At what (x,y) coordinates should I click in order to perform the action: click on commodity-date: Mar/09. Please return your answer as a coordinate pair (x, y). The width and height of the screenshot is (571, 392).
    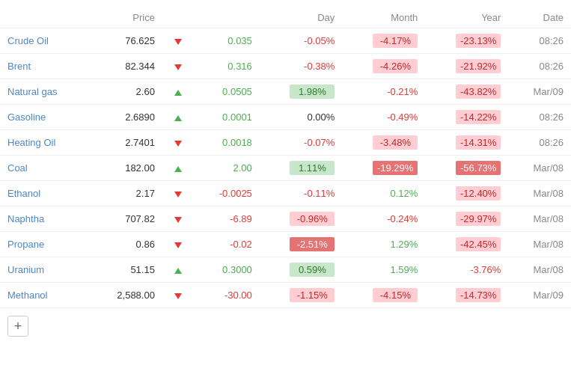
    Looking at the image, I should click on (540, 92).